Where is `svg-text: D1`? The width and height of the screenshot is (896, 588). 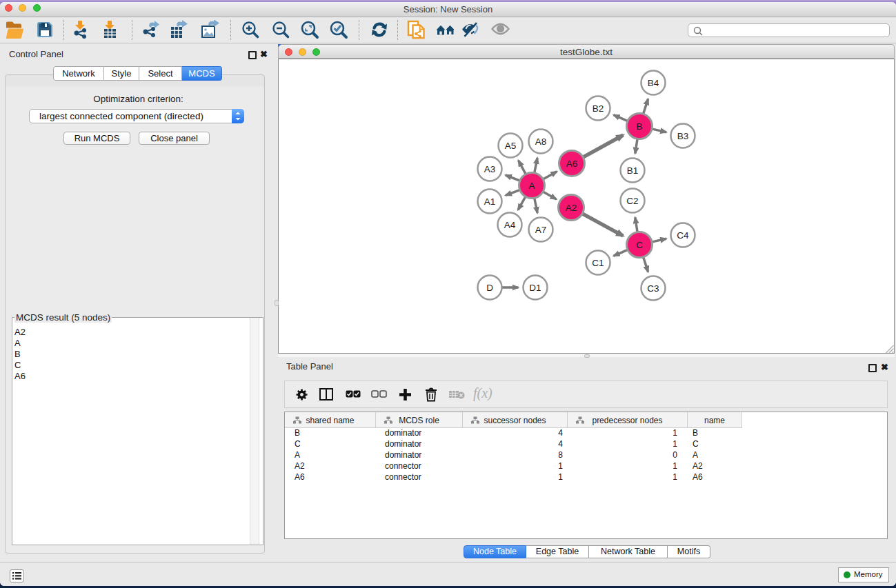
svg-text: D1 is located at coordinates (535, 288).